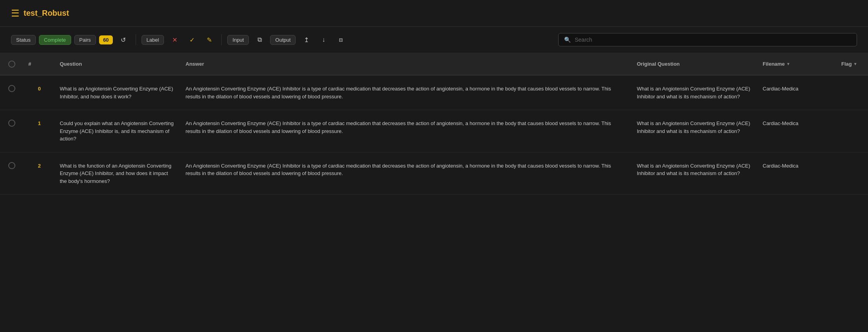 This screenshot has width=868, height=332. What do you see at coordinates (123, 40) in the screenshot?
I see `refresh-icon: ↺` at bounding box center [123, 40].